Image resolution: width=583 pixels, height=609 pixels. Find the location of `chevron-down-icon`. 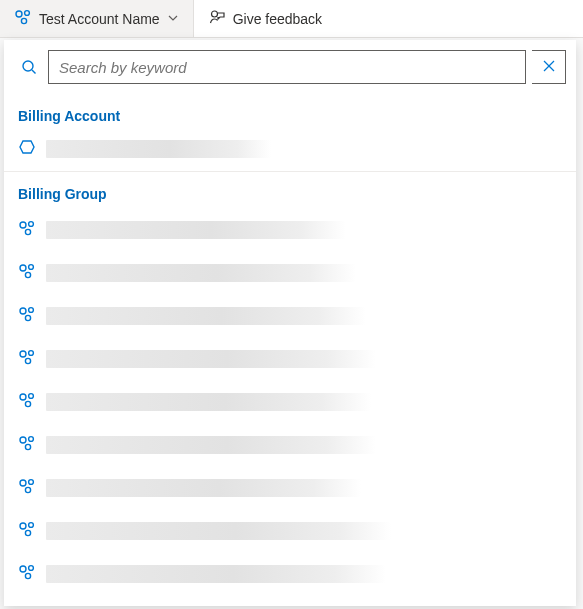

chevron-down-icon is located at coordinates (173, 19).